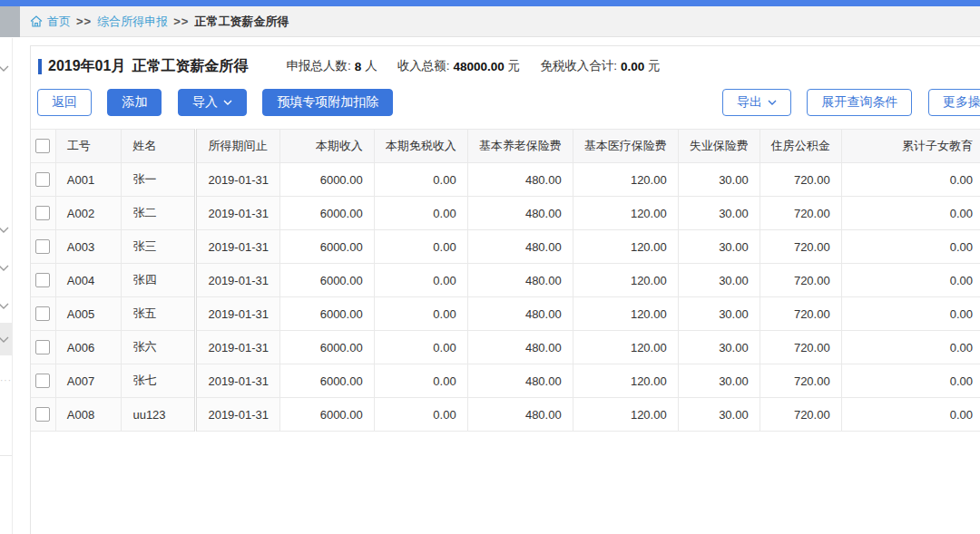 The width and height of the screenshot is (980, 534). Describe the element at coordinates (159, 214) in the screenshot. I see `cell: 张二` at that location.